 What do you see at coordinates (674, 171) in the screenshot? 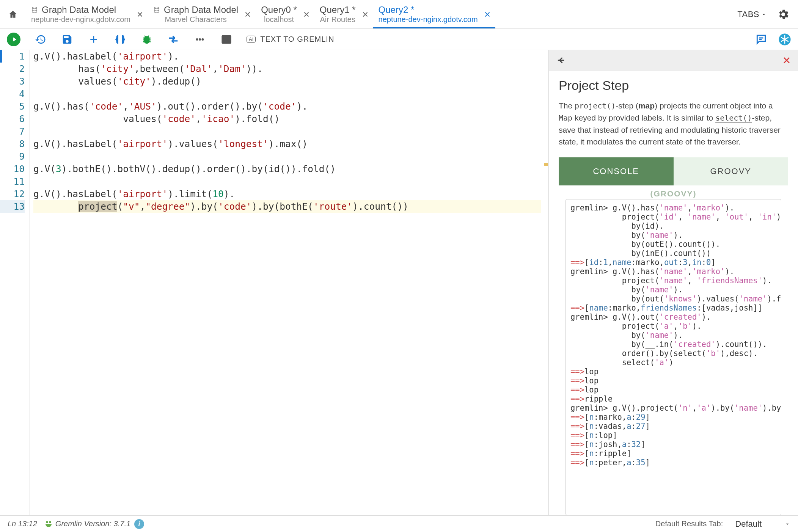
I see `panel-tabs: CONSOLE GROOVY` at bounding box center [674, 171].